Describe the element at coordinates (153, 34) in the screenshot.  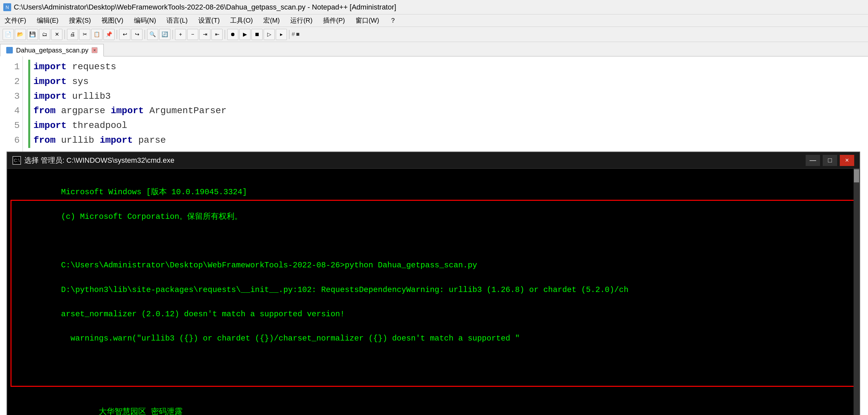
I see `find-button: 🔍` at that location.